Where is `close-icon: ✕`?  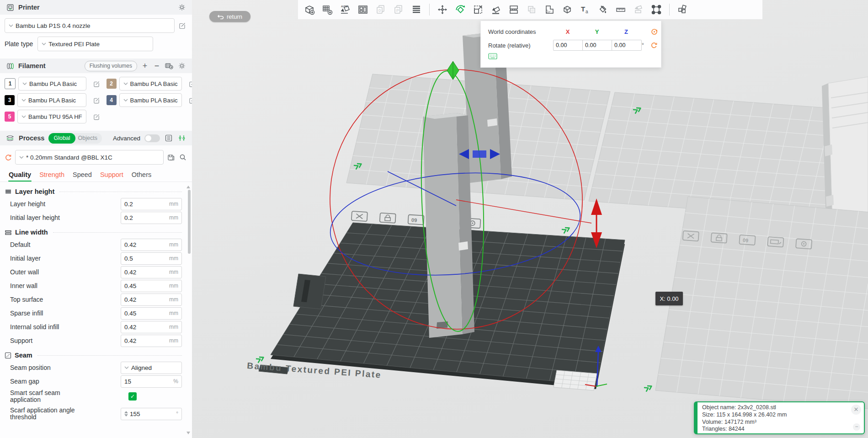
close-icon: ✕ is located at coordinates (856, 410).